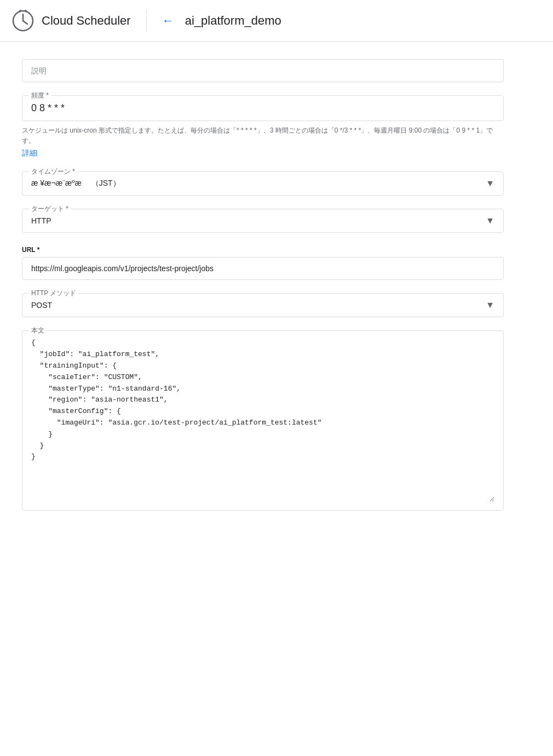 This screenshot has width=553, height=756. I want to click on description-input, so click(263, 71).